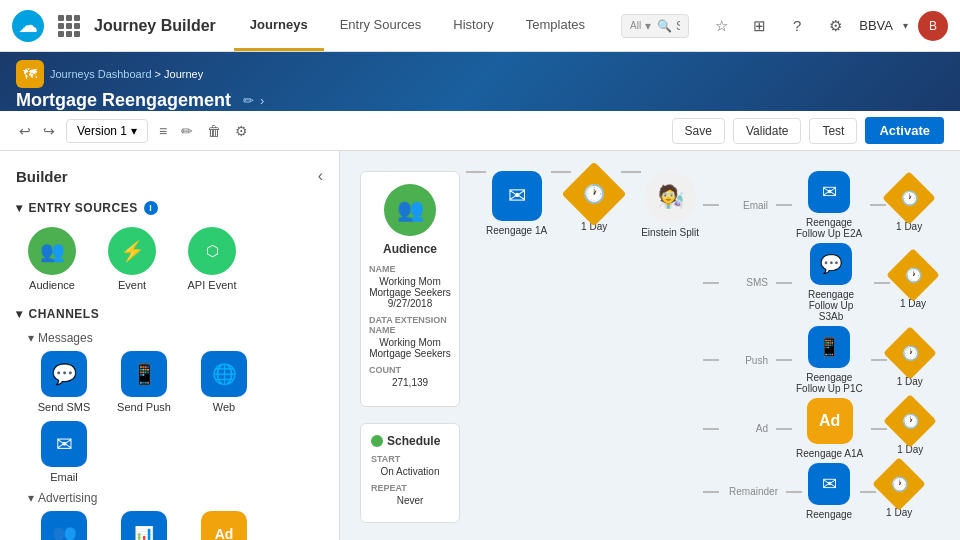  I want to click on wait-p1c-node: 🕐 1 Day, so click(910, 360).